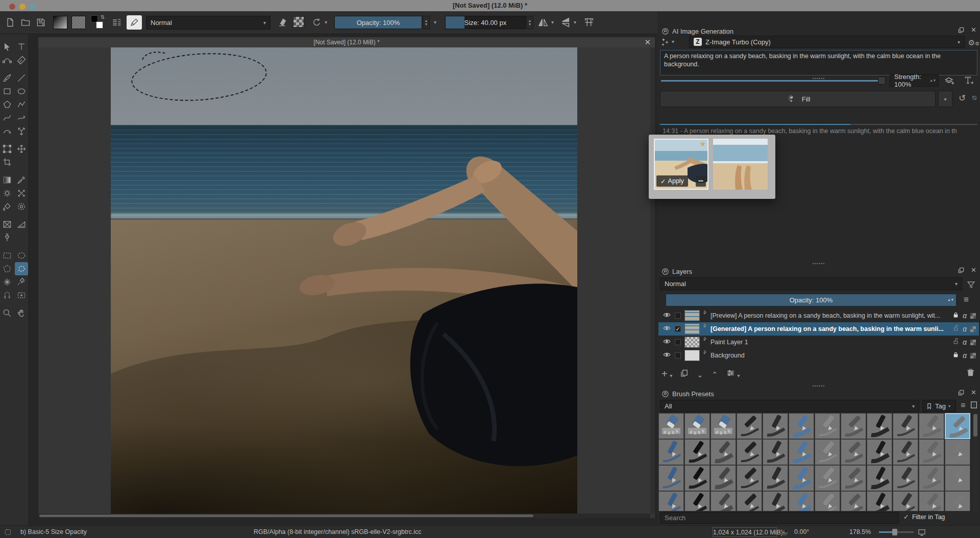  What do you see at coordinates (961, 31) in the screenshot?
I see `float-docker-icon` at bounding box center [961, 31].